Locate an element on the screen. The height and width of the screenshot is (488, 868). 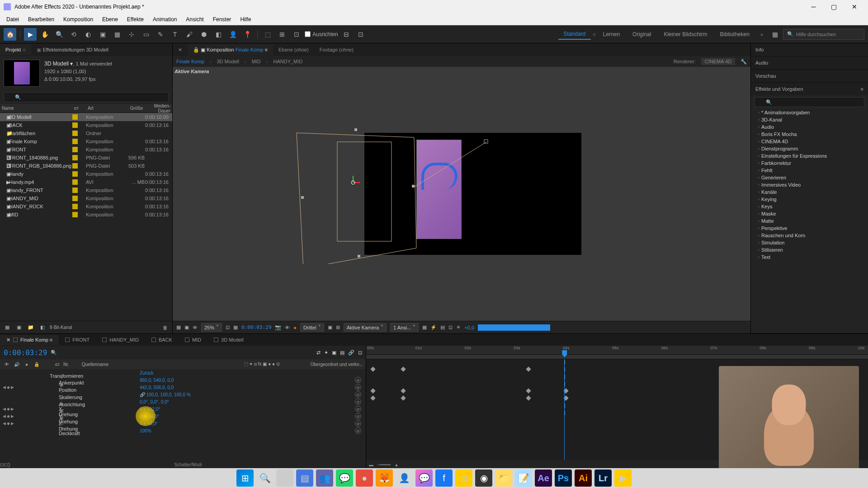
project-item: ▣HandyKomposition0:00:13:16 is located at coordinates (86, 174).